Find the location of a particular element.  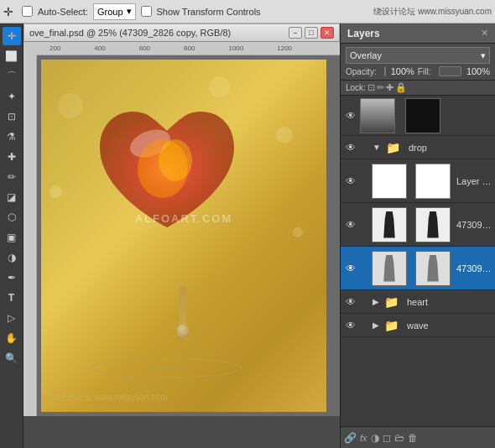

folder-icon-wave: 📁 is located at coordinates (391, 326).